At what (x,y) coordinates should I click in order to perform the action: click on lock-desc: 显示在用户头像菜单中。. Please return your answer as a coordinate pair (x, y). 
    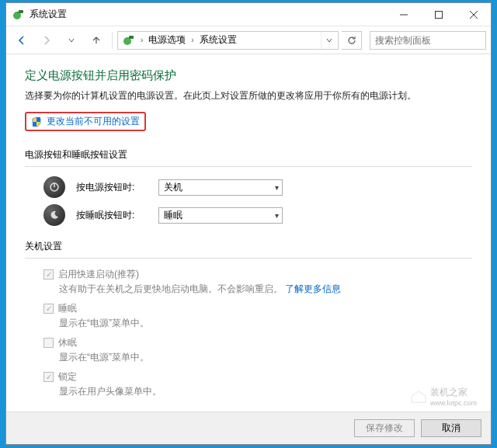
    Looking at the image, I should click on (266, 391).